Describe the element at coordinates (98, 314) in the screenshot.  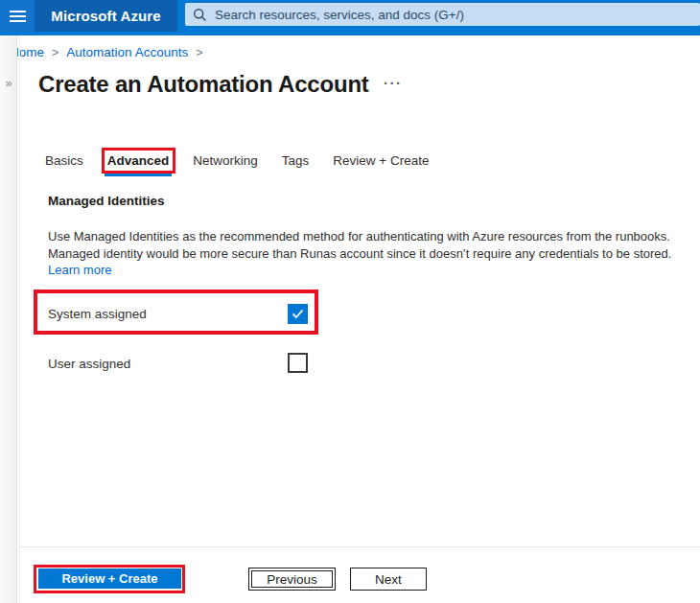
I see `system-assigned-label: System assigned` at that location.